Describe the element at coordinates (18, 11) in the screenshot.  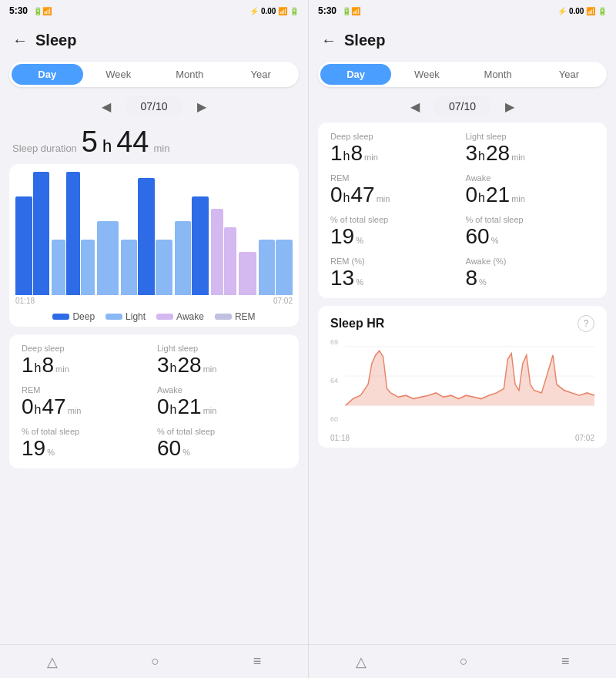
I see `time-left: 5:30` at that location.